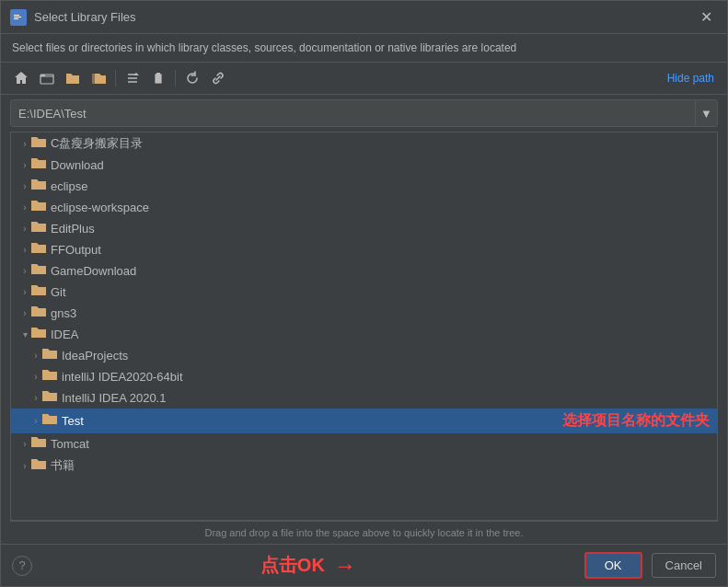 The height and width of the screenshot is (587, 728). Describe the element at coordinates (364, 144) in the screenshot. I see `tree-item-c-disk: ›C盘瘦身搬家目录` at that location.